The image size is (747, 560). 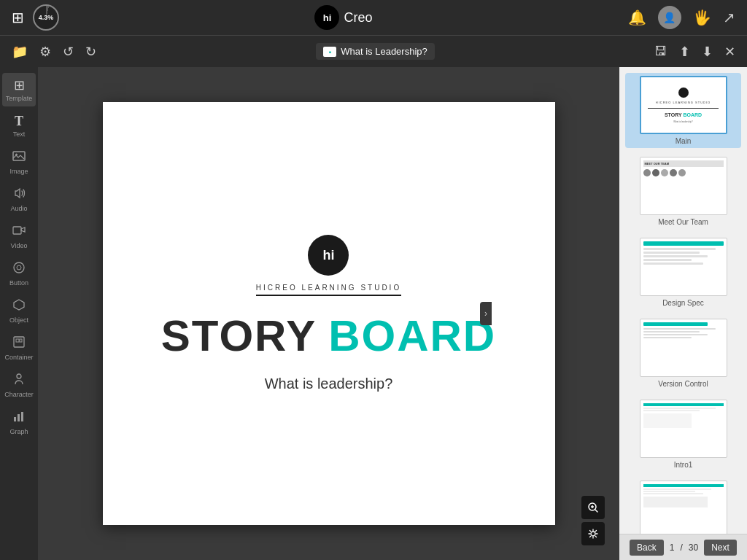 I want to click on slide-thumb-intro1: Intro1, so click(x=683, y=435).